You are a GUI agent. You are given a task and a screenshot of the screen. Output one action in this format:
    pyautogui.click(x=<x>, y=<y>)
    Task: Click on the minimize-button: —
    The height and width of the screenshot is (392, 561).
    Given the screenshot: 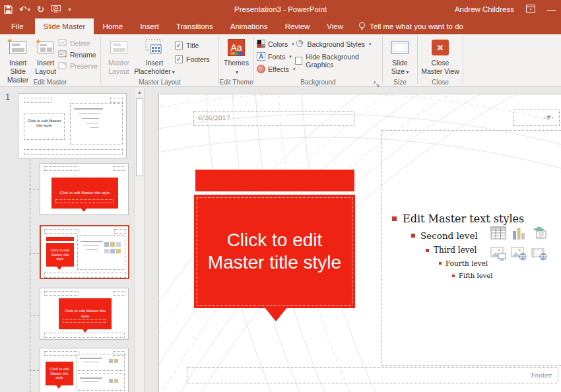 What is the action you would take?
    pyautogui.click(x=552, y=9)
    